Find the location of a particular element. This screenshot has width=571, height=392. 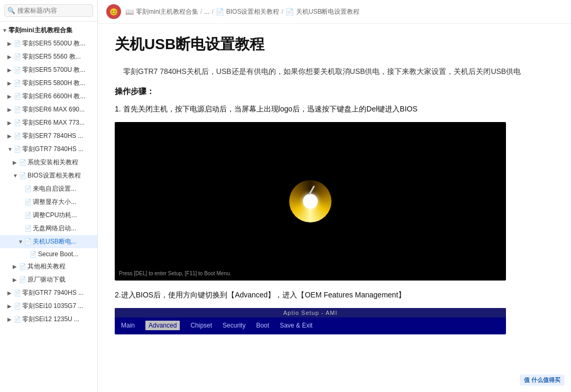

label-sei12-1235u: 零刻SEi12 1235U ... is located at coordinates (51, 319).